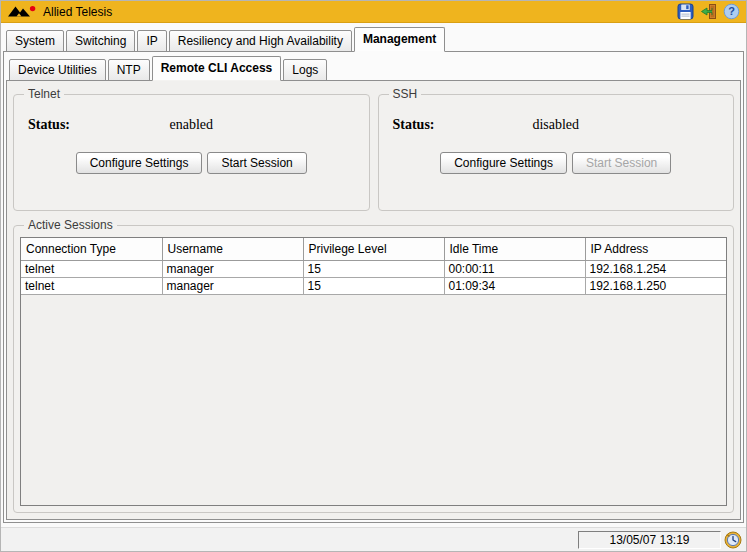  I want to click on telnet-group-title: Telnet, so click(44, 94).